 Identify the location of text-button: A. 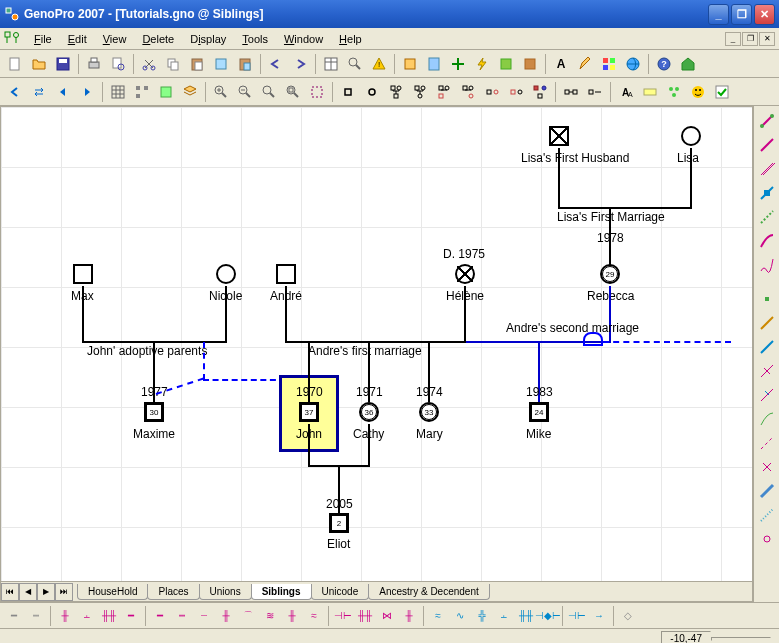
(561, 64).